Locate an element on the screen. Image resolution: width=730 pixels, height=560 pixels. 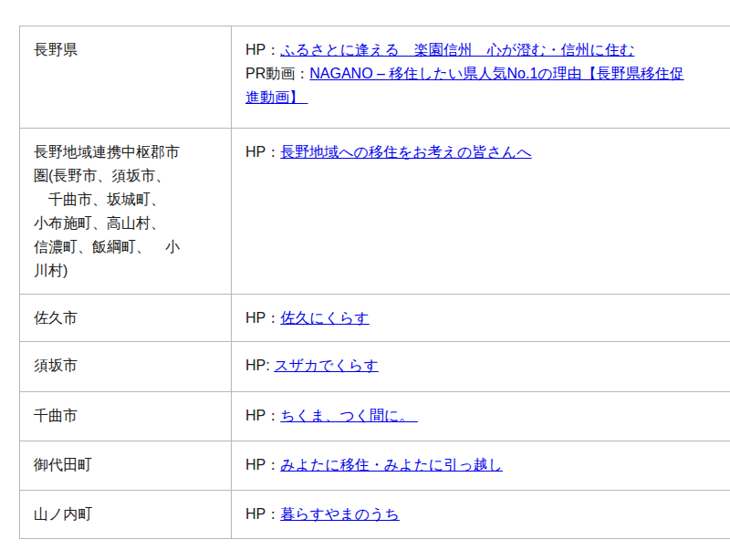
region-name: 長野地域連携中枢郡市 圏(長野市、須坂市、 千曲市、坂城町、 小布施町、高山村、… is located at coordinates (126, 212).